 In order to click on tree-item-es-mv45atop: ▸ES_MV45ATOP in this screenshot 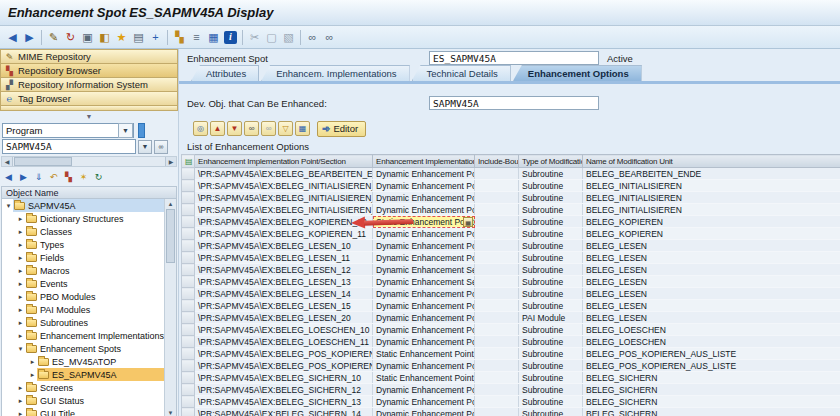, I will do `click(83, 362)`.